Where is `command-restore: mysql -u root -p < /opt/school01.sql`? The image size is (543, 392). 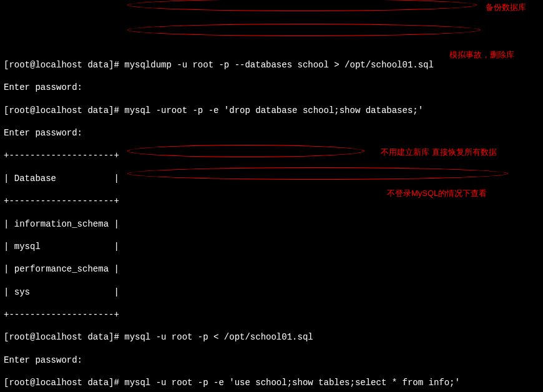
command-restore: mysql -u root -p < /opt/school01.sql is located at coordinates (218, 337).